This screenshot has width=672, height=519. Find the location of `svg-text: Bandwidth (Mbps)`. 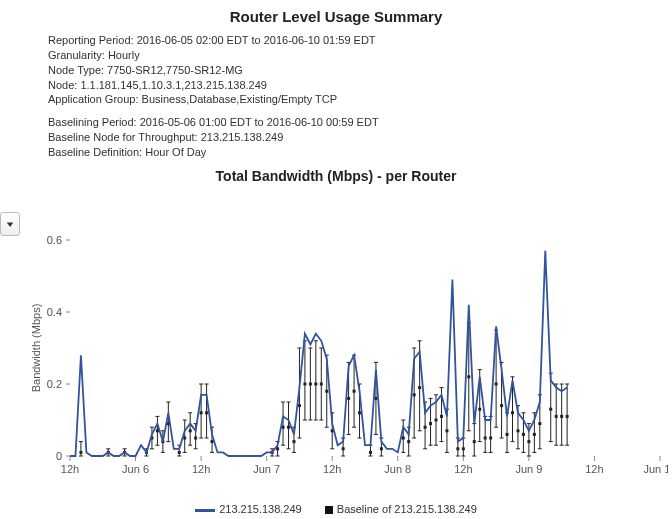

svg-text: Bandwidth (Mbps) is located at coordinates (36, 348).